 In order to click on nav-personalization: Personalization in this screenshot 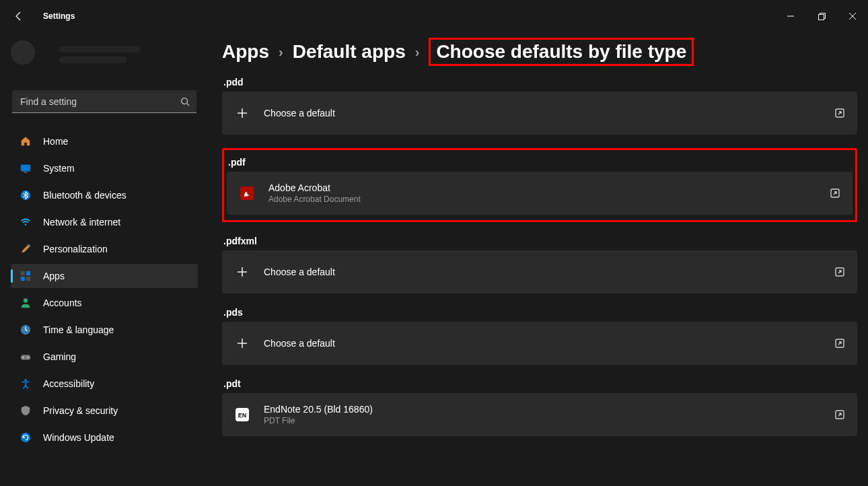, I will do `click(104, 249)`.